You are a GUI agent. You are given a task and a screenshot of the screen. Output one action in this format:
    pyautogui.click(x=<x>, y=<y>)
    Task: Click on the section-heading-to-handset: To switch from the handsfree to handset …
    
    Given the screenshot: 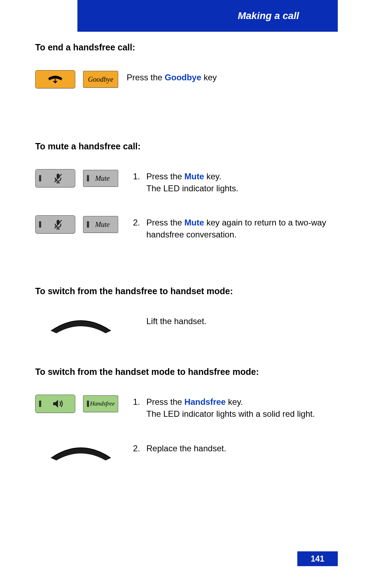 What is the action you would take?
    pyautogui.click(x=190, y=291)
    